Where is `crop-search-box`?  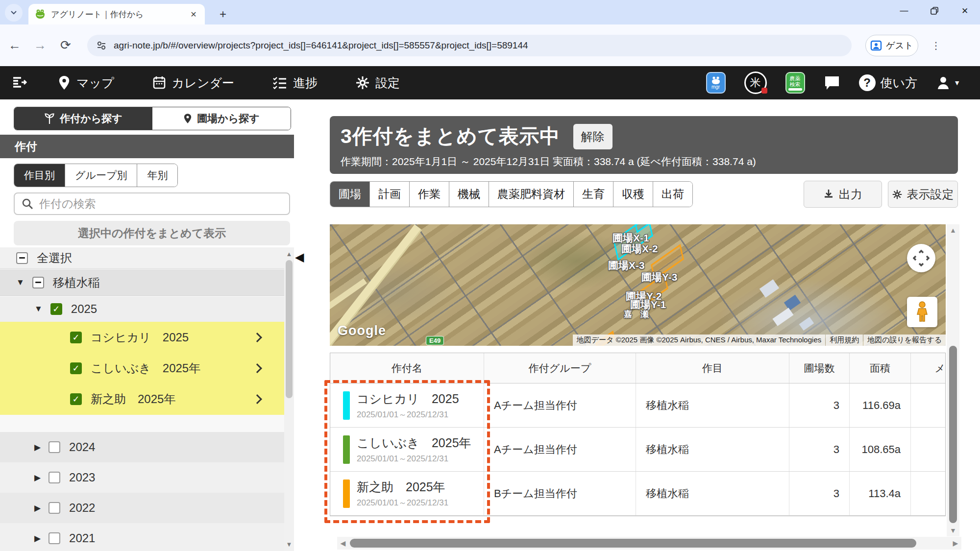
crop-search-box is located at coordinates (152, 204).